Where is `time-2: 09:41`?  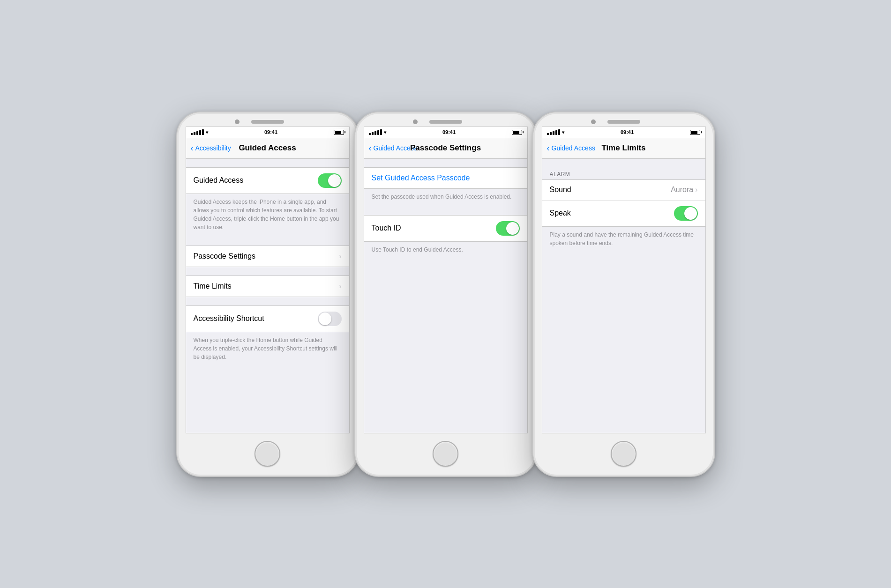
time-2: 09:41 is located at coordinates (449, 132).